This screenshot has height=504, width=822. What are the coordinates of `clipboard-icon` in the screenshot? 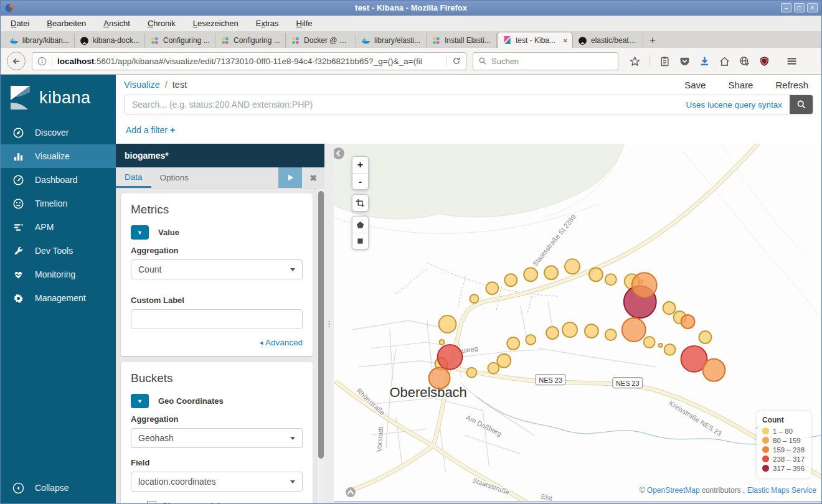 It's located at (665, 61).